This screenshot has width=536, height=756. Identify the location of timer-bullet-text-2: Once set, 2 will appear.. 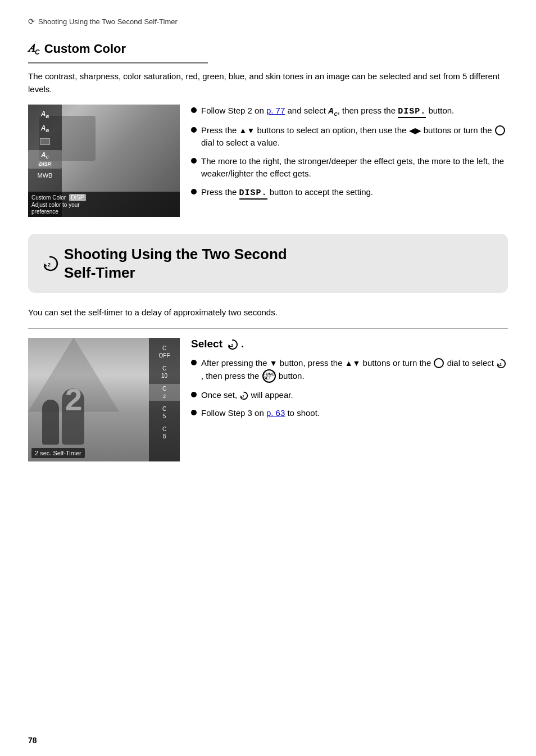
(355, 396).